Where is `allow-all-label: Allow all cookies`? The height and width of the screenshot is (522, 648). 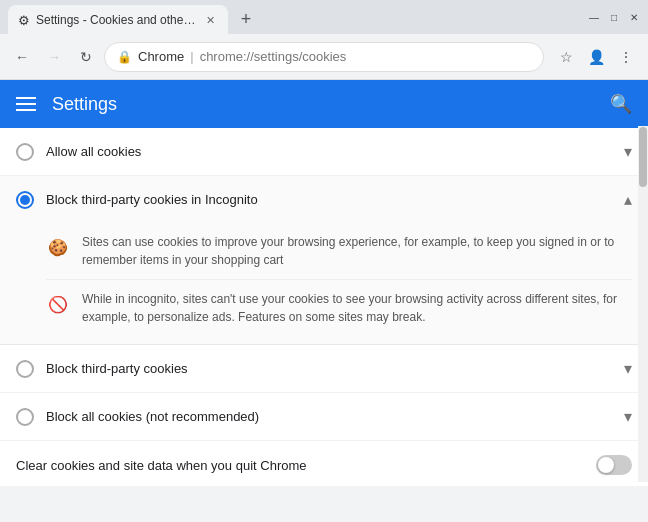 allow-all-label: Allow all cookies is located at coordinates (329, 152).